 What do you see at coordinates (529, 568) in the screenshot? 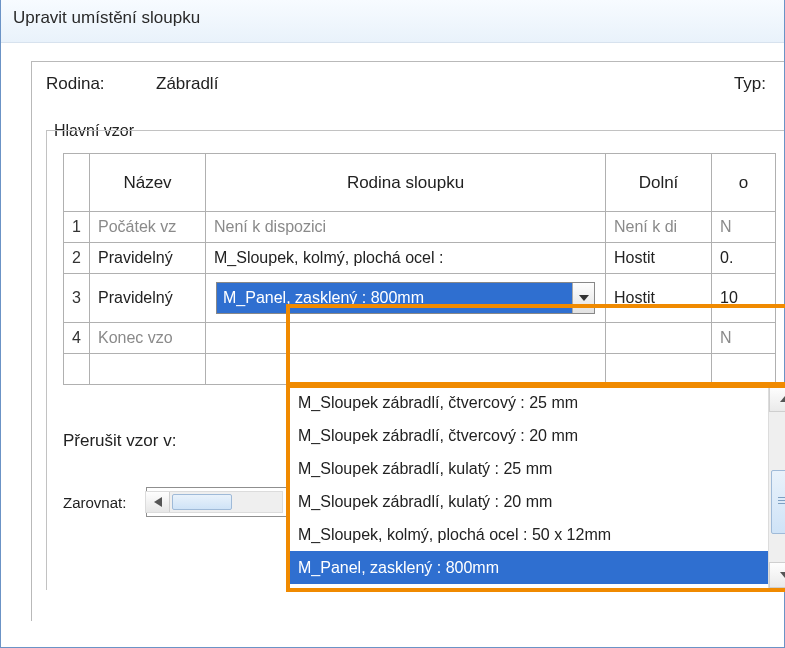
I see `dropdown-option-selected: M_Panel, zasklený : 800mm` at bounding box center [529, 568].